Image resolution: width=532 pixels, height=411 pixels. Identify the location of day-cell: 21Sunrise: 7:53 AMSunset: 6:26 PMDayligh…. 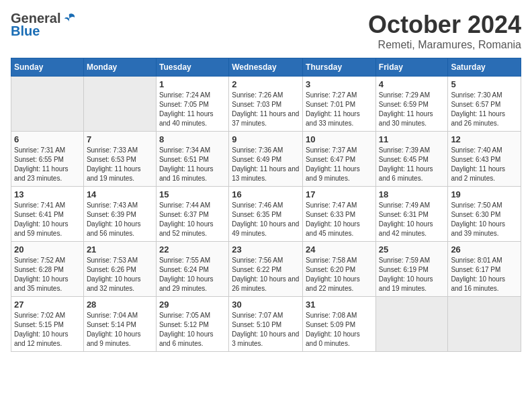
(120, 269).